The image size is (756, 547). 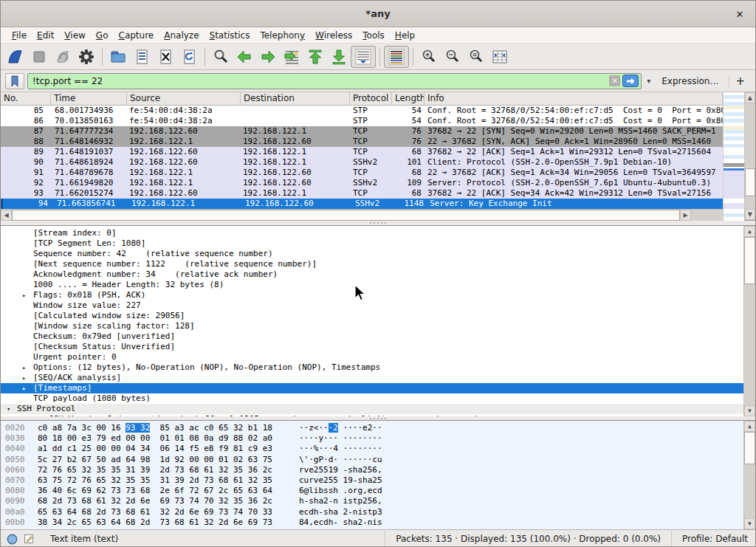 What do you see at coordinates (750, 156) in the screenshot?
I see `packet-list-vscrollbar: ▲ ▼` at bounding box center [750, 156].